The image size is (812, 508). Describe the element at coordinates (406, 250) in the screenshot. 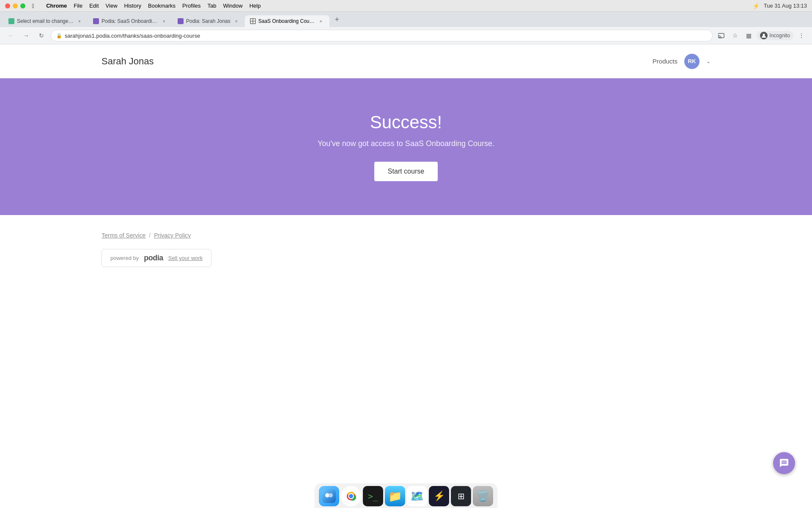

I see `site-footer: Terms of Service / Privacy Policy powere…` at that location.